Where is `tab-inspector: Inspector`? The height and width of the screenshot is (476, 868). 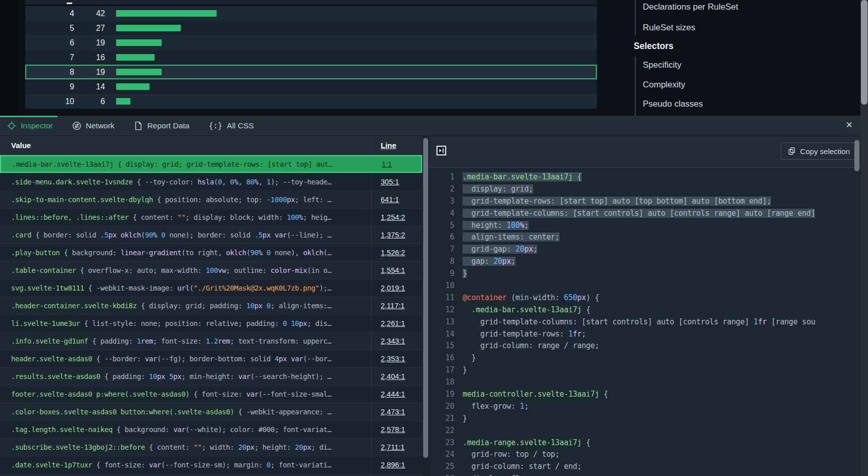 tab-inspector: Inspector is located at coordinates (30, 126).